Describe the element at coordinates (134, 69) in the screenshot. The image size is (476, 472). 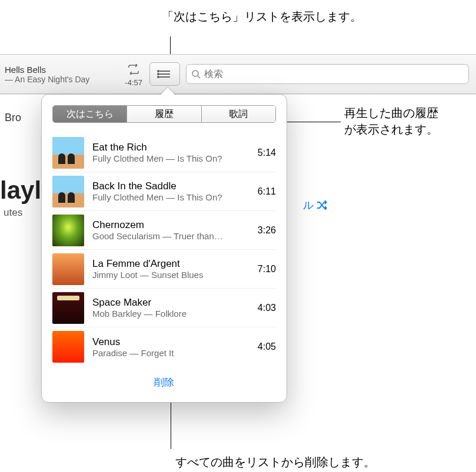
I see `repeat-icon` at that location.